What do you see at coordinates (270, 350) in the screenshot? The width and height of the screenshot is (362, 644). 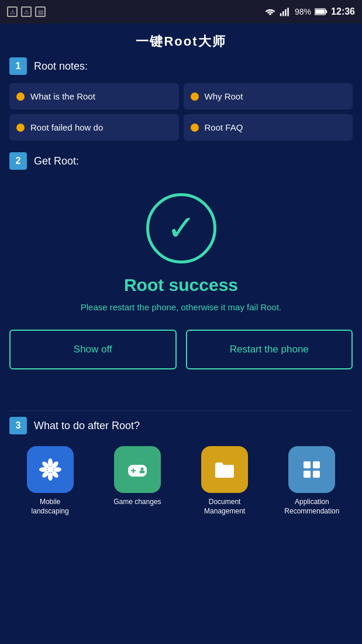 I see `restart-phone-button: Restart the phone` at bounding box center [270, 350].